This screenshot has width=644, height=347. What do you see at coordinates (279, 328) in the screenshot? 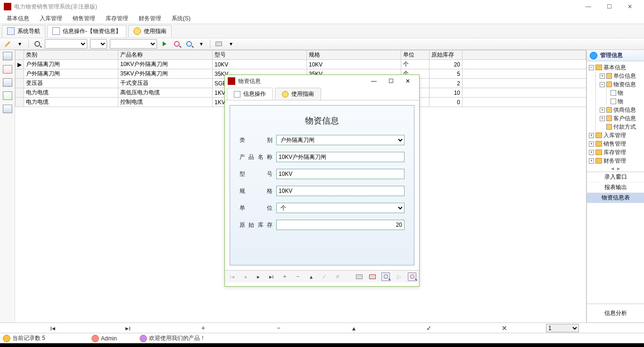
I see `nav-remove-button: －` at bounding box center [279, 328].